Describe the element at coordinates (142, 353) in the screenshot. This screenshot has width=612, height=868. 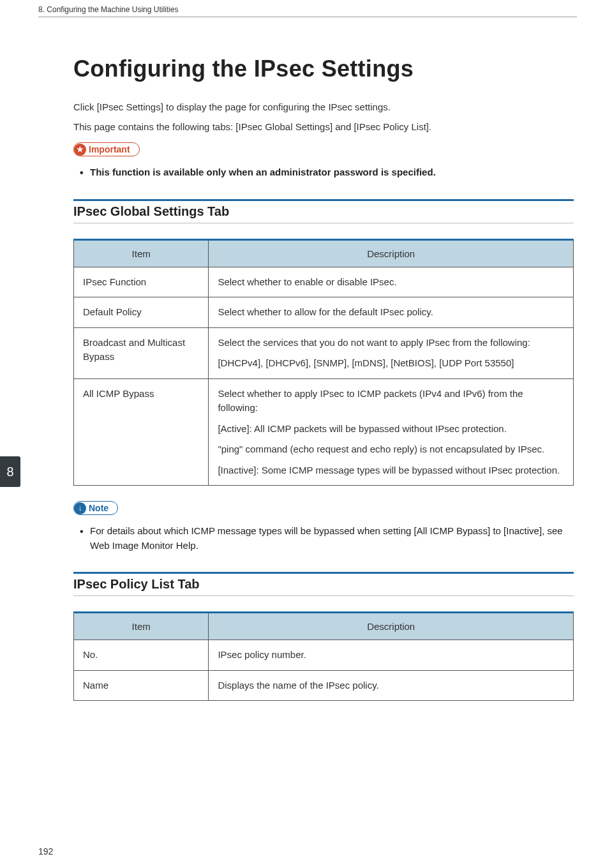
I see `cell-item: Broadcast and Multicast Bypass` at that location.